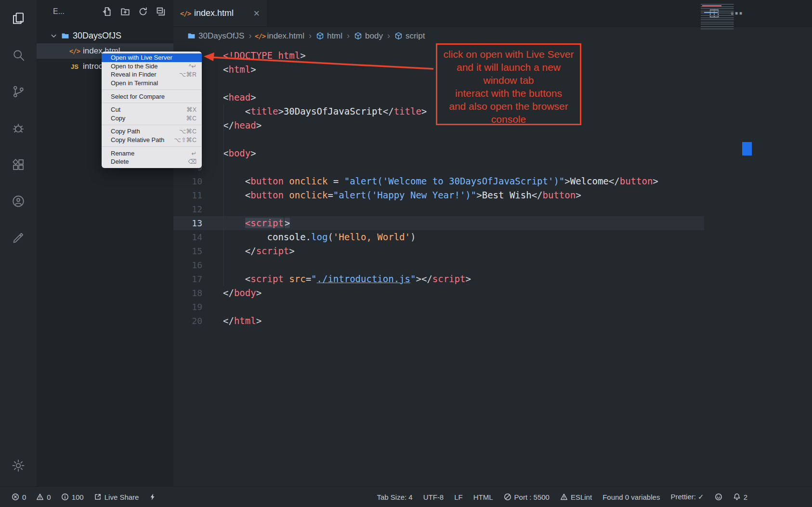 The image size is (812, 507). What do you see at coordinates (221, 13) in the screenshot?
I see `tab-index-html: </> index.html ×` at bounding box center [221, 13].